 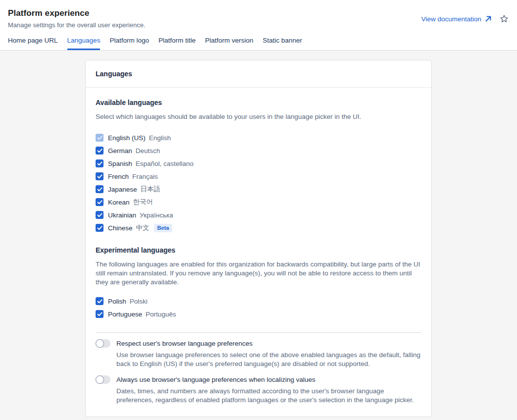 What do you see at coordinates (129, 44) in the screenshot?
I see `tab-platform-logo: Platform logo` at bounding box center [129, 44].